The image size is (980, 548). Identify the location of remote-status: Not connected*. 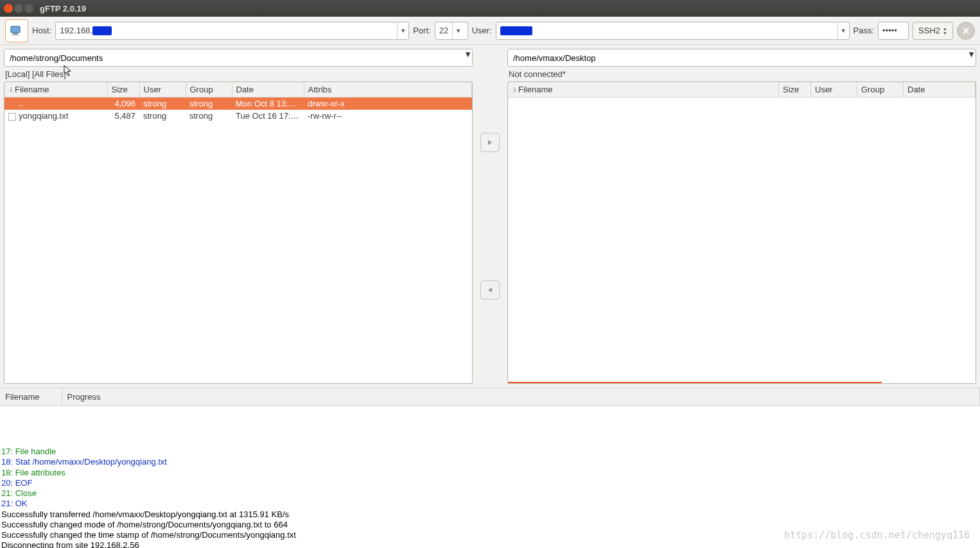
(742, 74).